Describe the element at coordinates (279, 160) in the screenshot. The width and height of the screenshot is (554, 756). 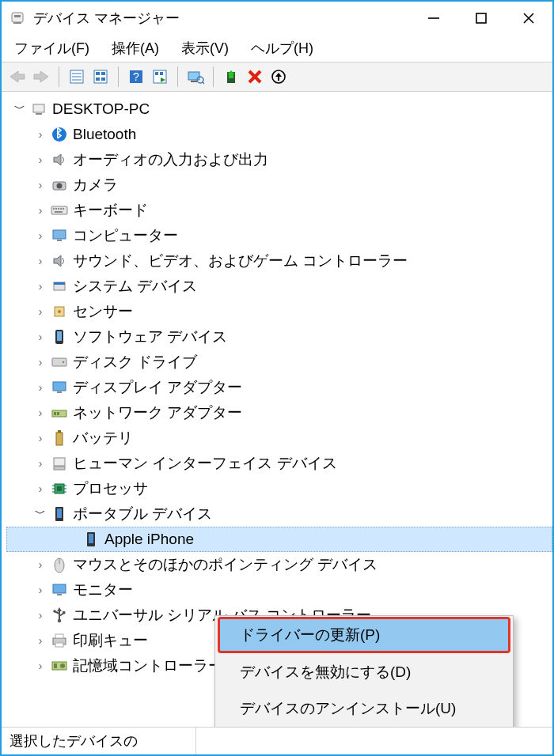
I see `tree-item-audio-io: ›オーディオの入力および出力` at that location.